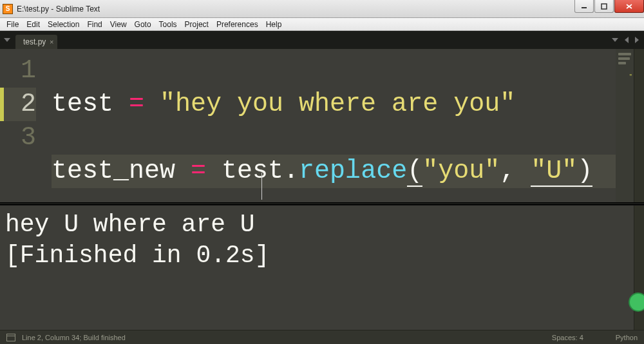  I want to click on output-line: [Finished in 0.2s], so click(322, 256).